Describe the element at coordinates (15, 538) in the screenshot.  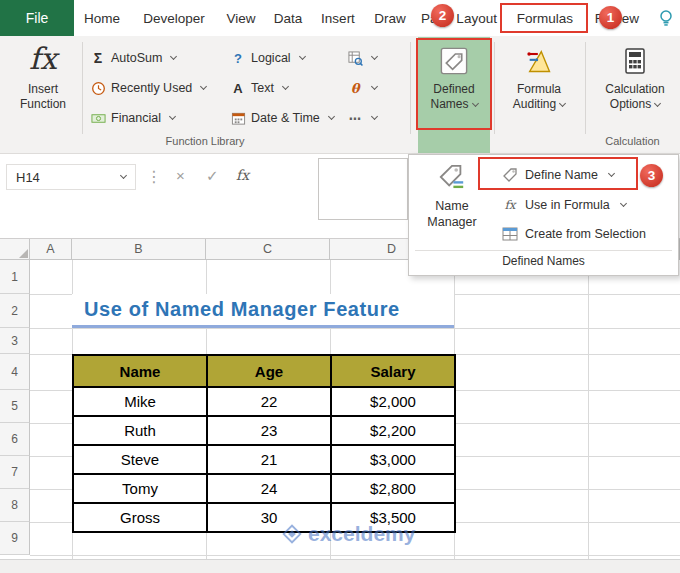
I see `row-header-9: 9` at that location.